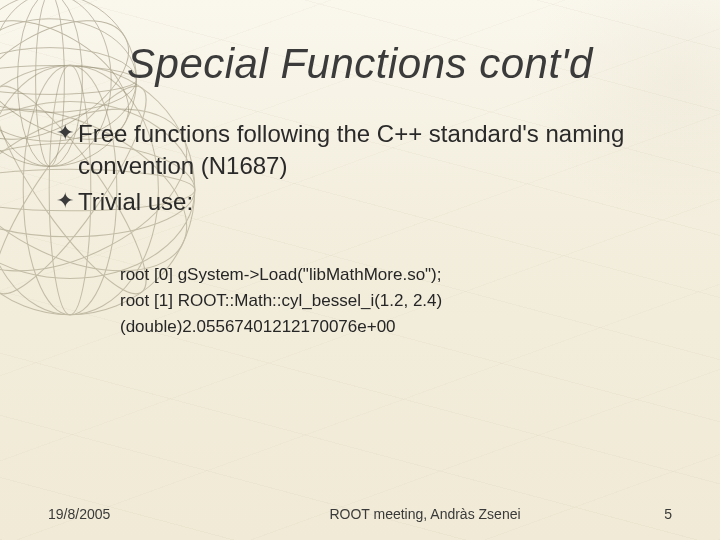 The width and height of the screenshot is (720, 540). What do you see at coordinates (364, 202) in the screenshot?
I see `bullet-item: ✦ Trivial use:` at bounding box center [364, 202].